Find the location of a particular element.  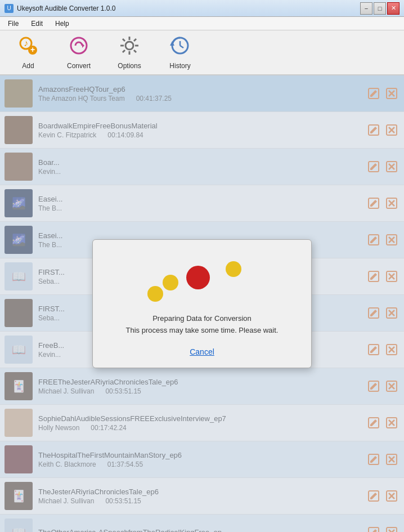

history-icon is located at coordinates (180, 47).